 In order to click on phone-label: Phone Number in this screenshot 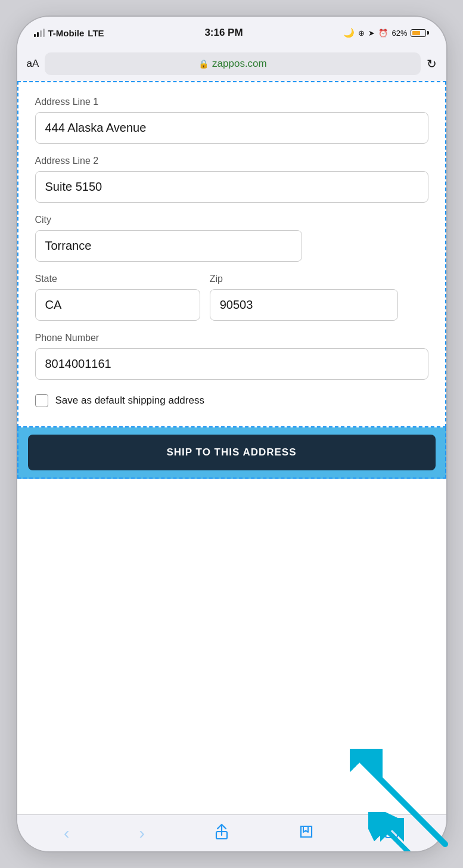, I will do `click(232, 338)`.